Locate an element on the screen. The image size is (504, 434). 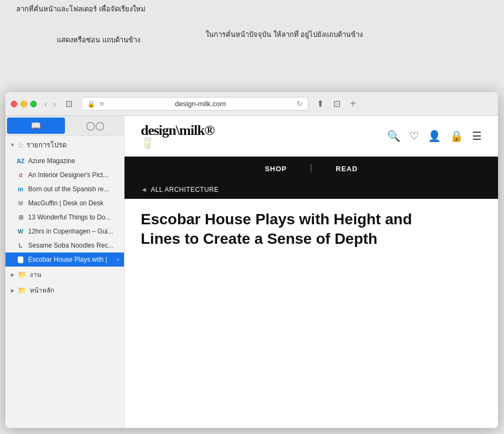
site-logo: design\milk® 🥛 is located at coordinates (178, 136).